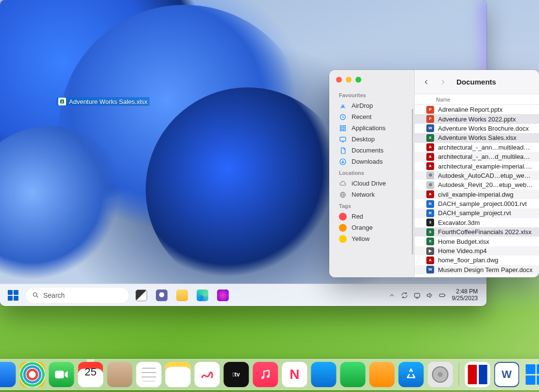 This screenshot has width=539, height=392. What do you see at coordinates (462, 251) in the screenshot?
I see `file-name: Home Video.mp4` at bounding box center [462, 251].